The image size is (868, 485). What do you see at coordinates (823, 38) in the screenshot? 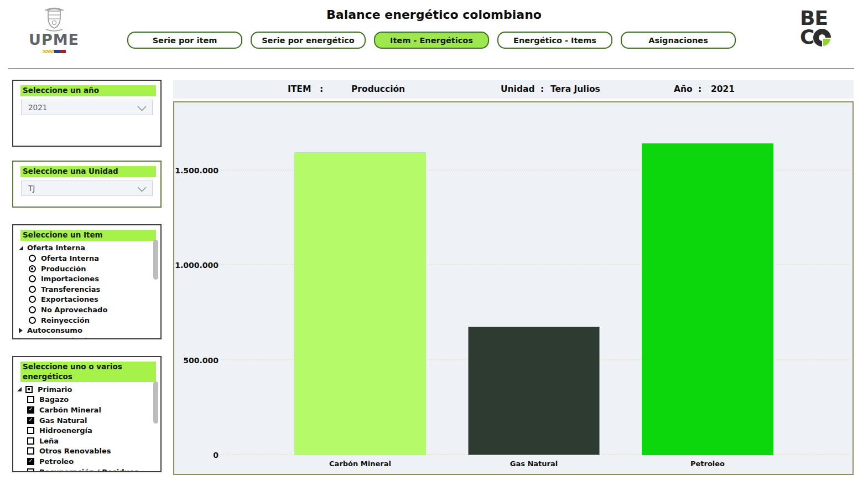
I see `beco-o-leaf-icon` at bounding box center [823, 38].